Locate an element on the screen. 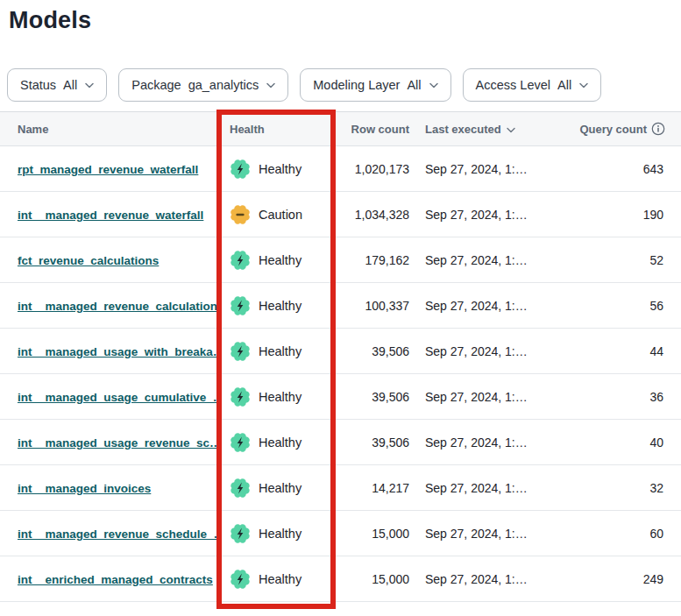 This screenshot has height=616, width=681. table-header-row: Name Health Row count Last executed Quer… is located at coordinates (340, 129).